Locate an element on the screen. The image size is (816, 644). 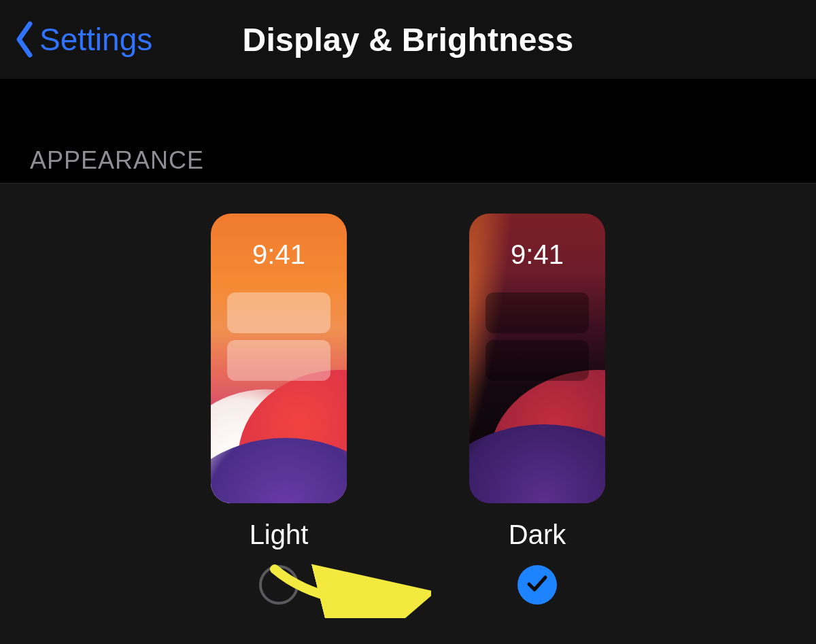
appearance-option-label: Light is located at coordinates (279, 535).